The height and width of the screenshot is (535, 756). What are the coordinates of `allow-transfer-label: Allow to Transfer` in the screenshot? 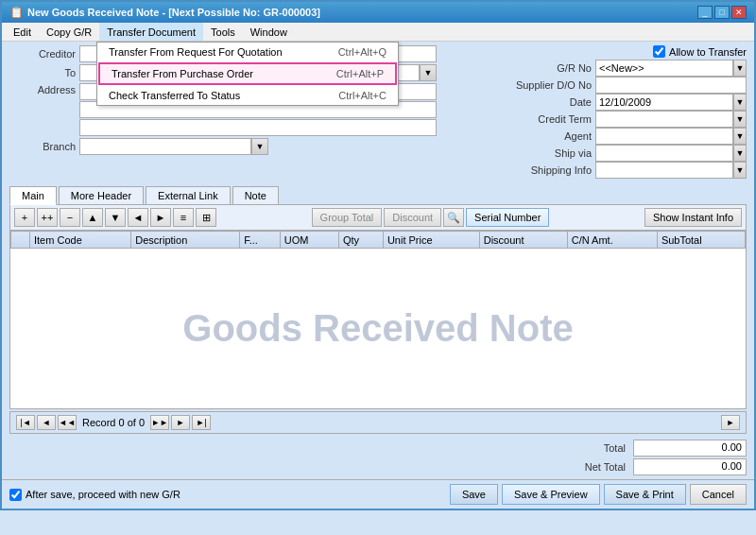 It's located at (708, 52).